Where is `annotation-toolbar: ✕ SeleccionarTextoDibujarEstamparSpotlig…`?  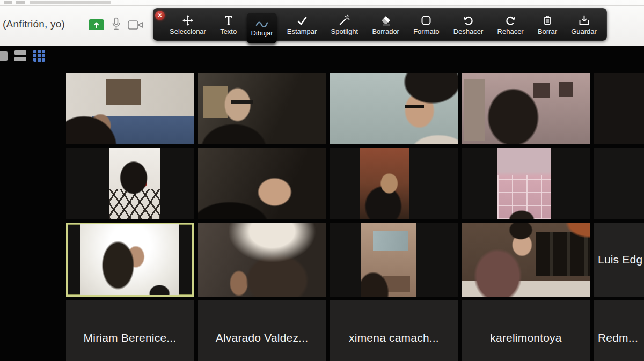
annotation-toolbar: ✕ SeleccionarTextoDibujarEstamparSpotlig… is located at coordinates (380, 25).